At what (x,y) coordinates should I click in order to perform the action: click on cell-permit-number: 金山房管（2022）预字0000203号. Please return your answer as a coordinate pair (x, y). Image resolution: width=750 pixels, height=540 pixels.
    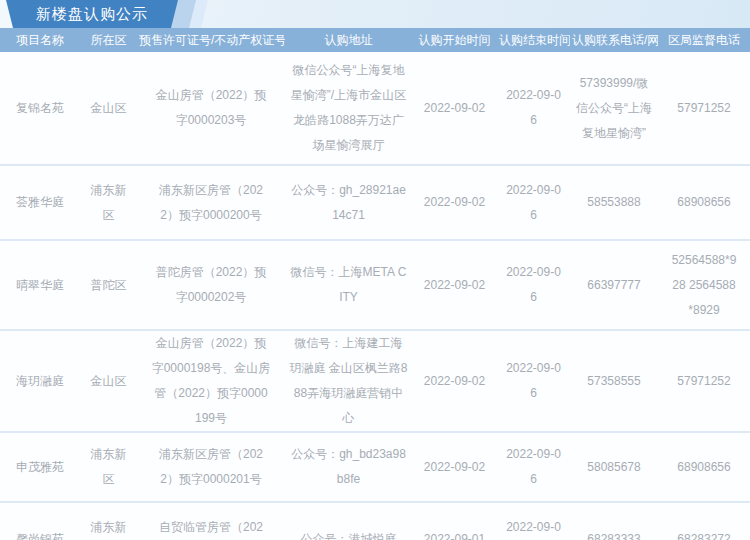
    Looking at the image, I should click on (211, 108).